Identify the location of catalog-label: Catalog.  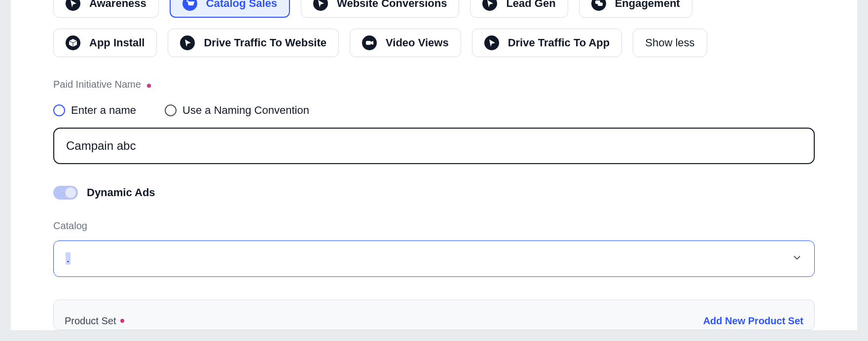
(434, 226).